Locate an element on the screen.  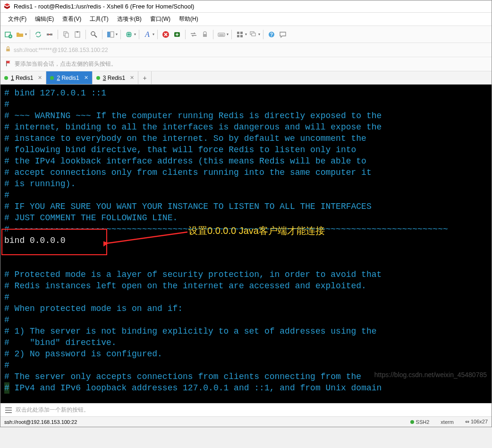
terminal-line: # Redis instances left open on the inter… is located at coordinates (185, 286).